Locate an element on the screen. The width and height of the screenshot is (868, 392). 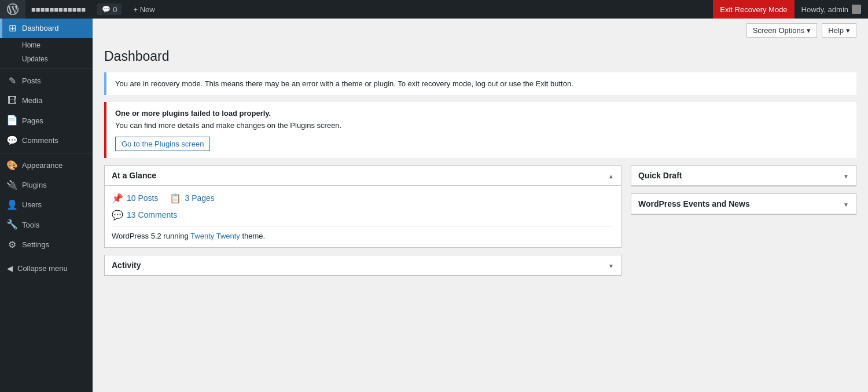
plugins-screen-link: Go to the Plugins screen is located at coordinates (163, 144).